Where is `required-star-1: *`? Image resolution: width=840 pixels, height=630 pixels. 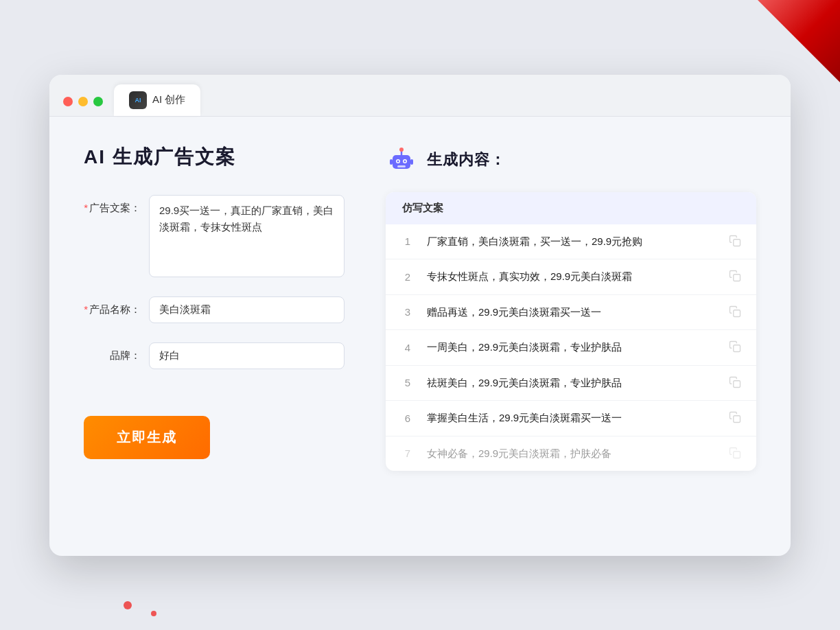 required-star-1: * is located at coordinates (86, 207).